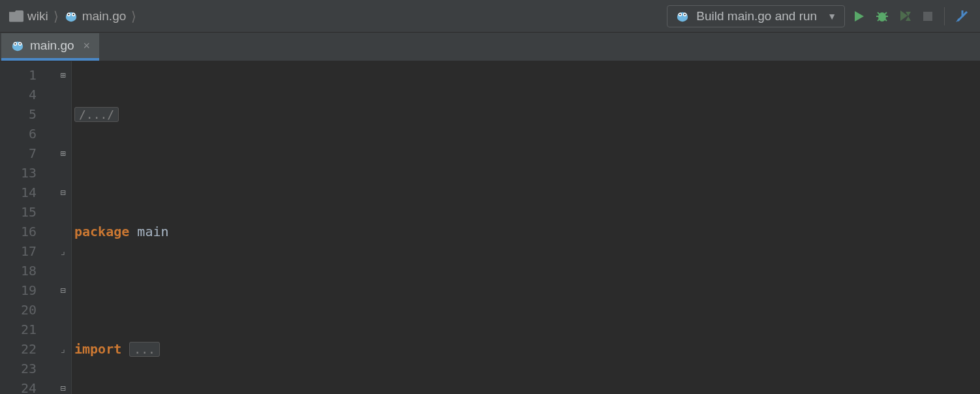 The width and height of the screenshot is (980, 394). I want to click on line-number: 5, so click(27, 114).